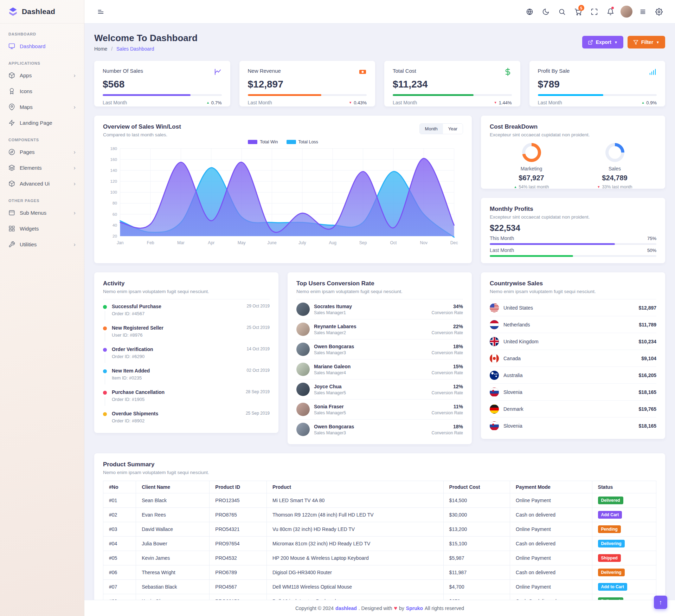 The width and height of the screenshot is (675, 616). Describe the element at coordinates (649, 103) in the screenshot. I see `stat-delta: ▲ 0.9%` at that location.